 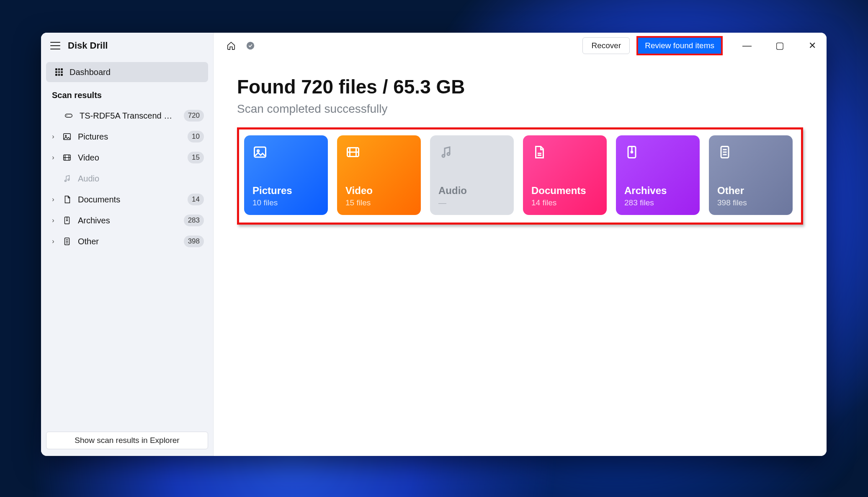 What do you see at coordinates (379, 175) in the screenshot?
I see `card-video: Video 15 files` at bounding box center [379, 175].